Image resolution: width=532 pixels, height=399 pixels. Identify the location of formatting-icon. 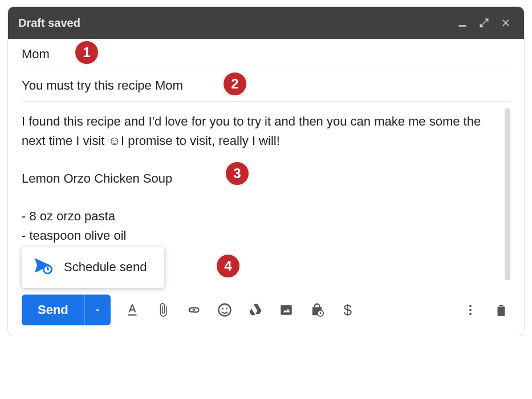
(132, 310).